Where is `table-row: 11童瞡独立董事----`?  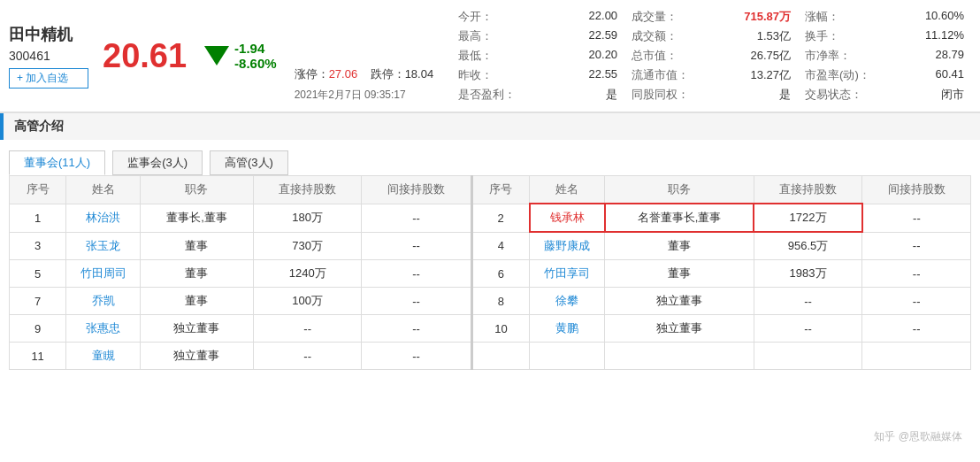
table-row: 11童瞡独立董事---- is located at coordinates (490, 356).